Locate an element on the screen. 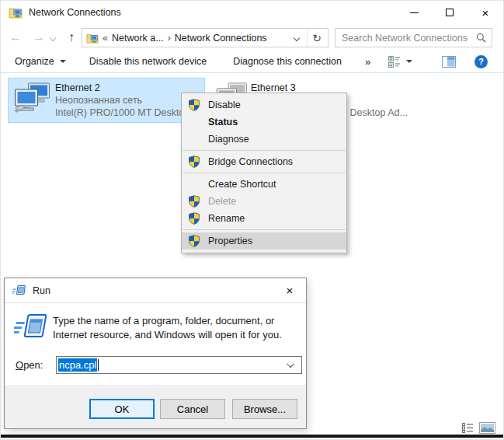  view-dropdown-icon is located at coordinates (409, 61).